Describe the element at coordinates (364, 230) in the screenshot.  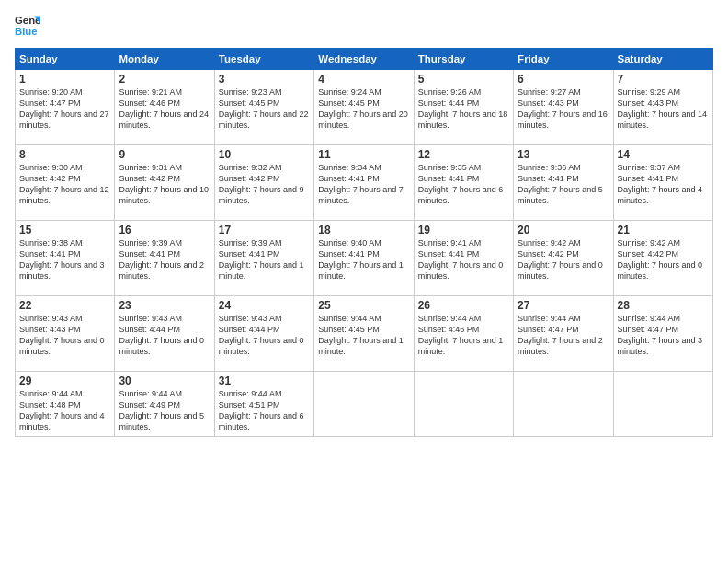
I see `day-number: 18` at that location.